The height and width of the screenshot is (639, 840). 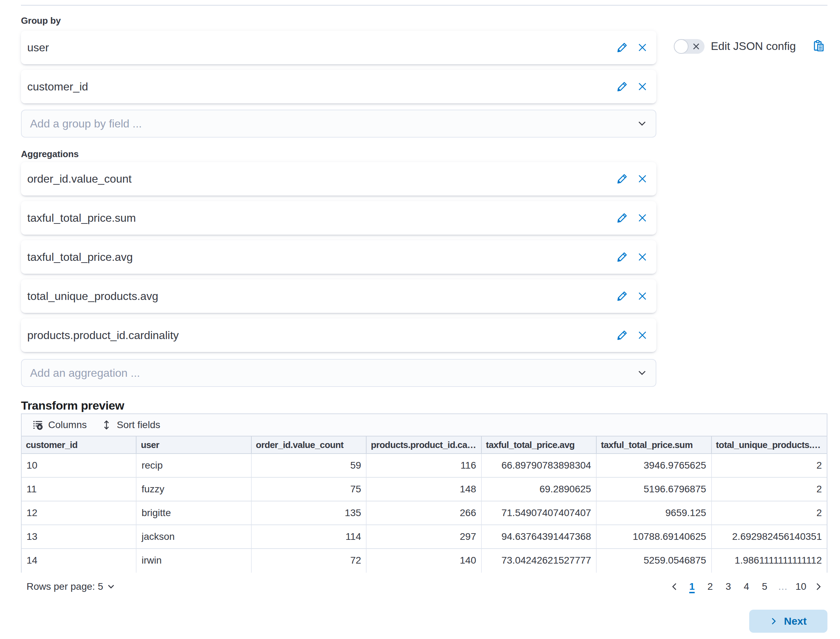 What do you see at coordinates (424, 489) in the screenshot?
I see `cell-products-cardinality: 148` at bounding box center [424, 489].